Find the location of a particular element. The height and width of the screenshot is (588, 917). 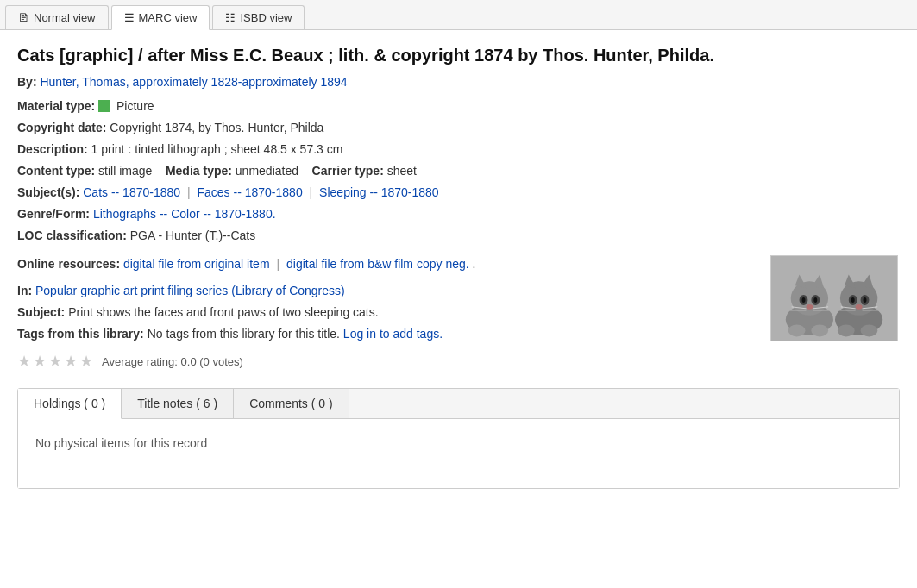

copyright-date-value: Copyright 1874, by Thos. Hunter, Philda is located at coordinates (217, 128).